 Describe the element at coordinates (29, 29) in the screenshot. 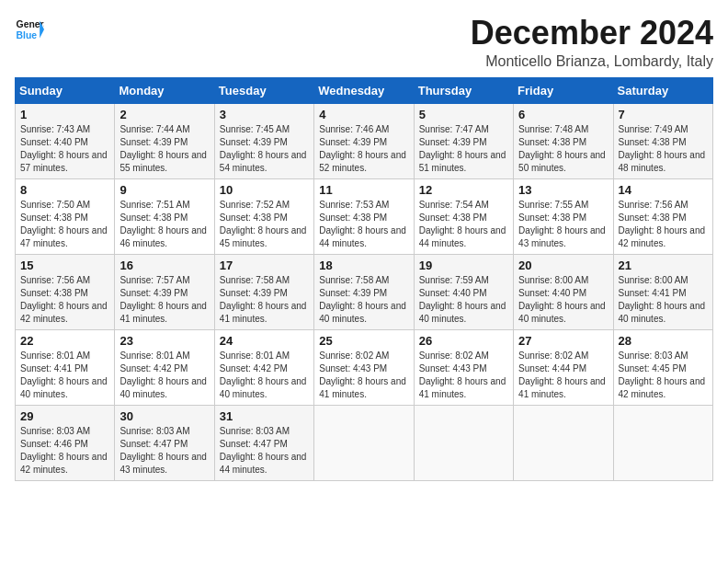

I see `logo: General Blue` at that location.